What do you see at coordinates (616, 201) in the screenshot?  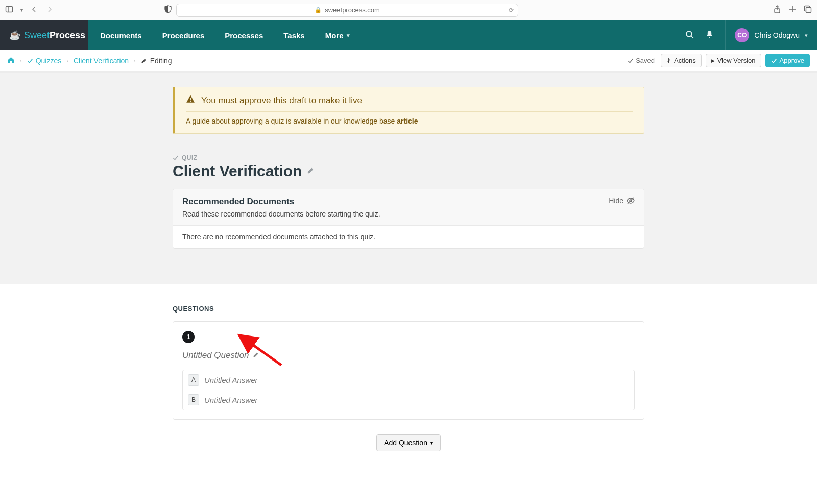 I see `hide-label: Hide` at bounding box center [616, 201].